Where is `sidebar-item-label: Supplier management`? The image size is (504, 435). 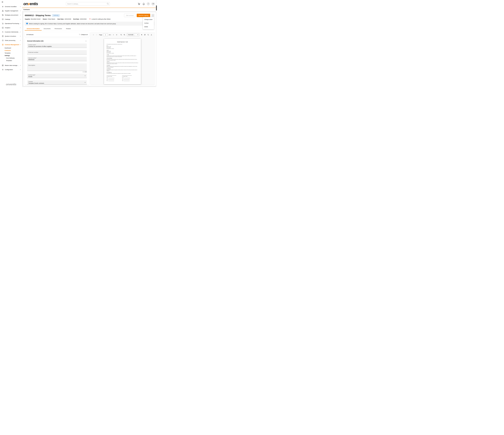
sidebar-item-label: Supplier management is located at coordinates (12, 11).